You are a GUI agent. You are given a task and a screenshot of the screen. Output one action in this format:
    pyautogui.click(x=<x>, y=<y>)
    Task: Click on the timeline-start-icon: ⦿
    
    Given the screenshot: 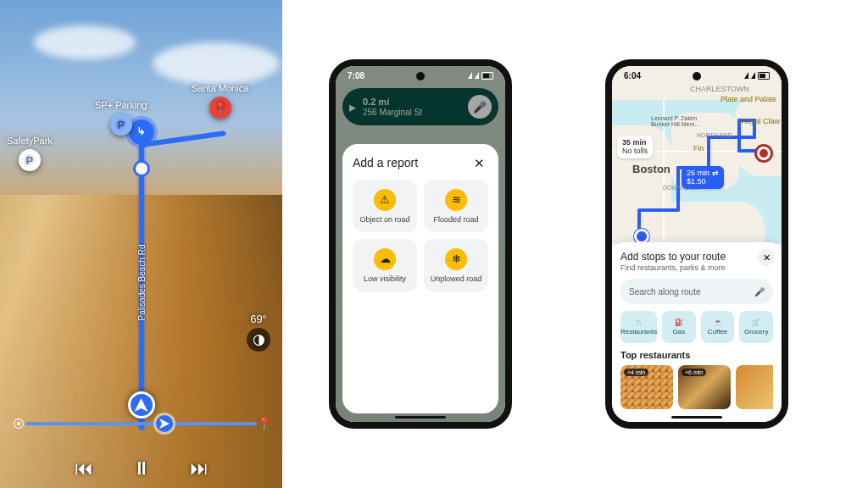 What is the action you would take?
    pyautogui.click(x=19, y=424)
    